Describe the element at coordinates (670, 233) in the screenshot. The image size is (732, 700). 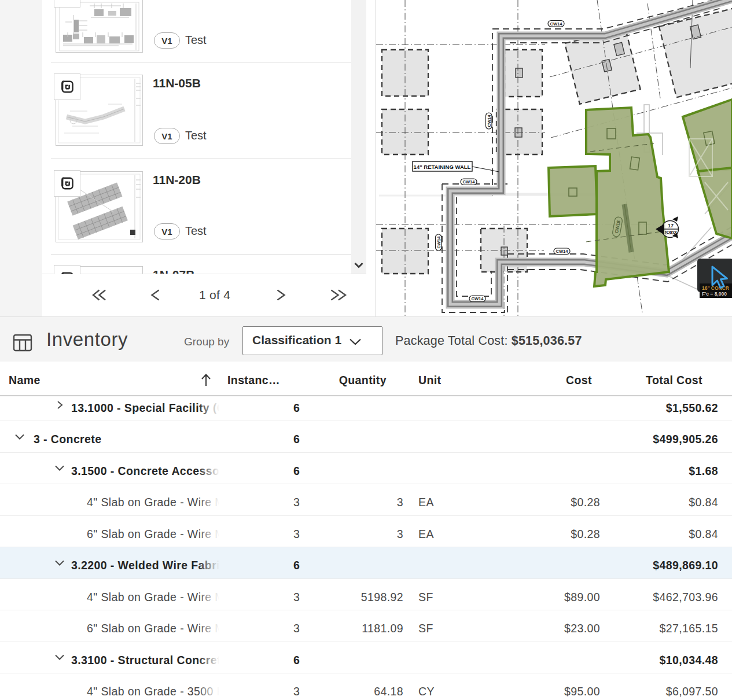
I see `svg-text: S303` at that location.